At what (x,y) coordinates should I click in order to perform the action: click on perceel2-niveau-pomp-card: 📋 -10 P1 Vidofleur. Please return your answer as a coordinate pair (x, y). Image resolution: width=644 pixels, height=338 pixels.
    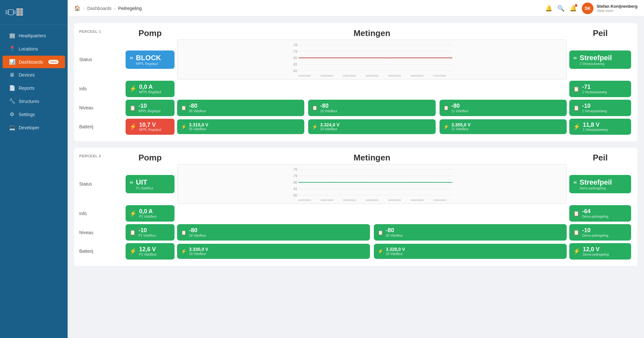
    Looking at the image, I should click on (150, 232).